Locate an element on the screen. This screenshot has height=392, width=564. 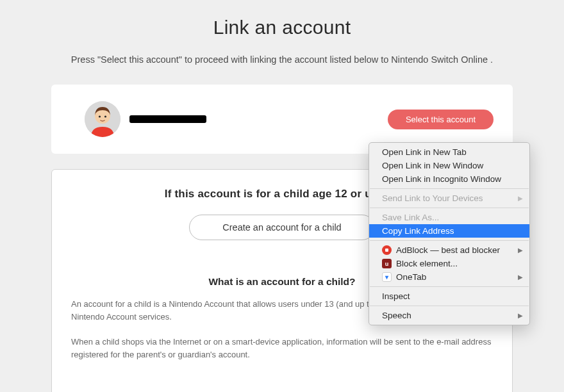
context-menu-item: Speech▶ is located at coordinates (449, 315).